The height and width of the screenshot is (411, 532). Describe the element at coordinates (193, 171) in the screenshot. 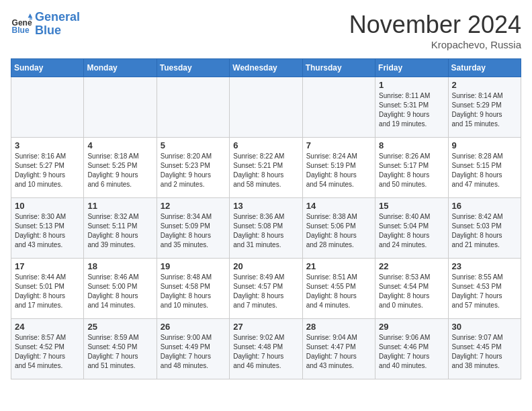

I see `day-info: Sunrise: 8:20 AM Sunset: 5:23 PM Dayligh…` at that location.